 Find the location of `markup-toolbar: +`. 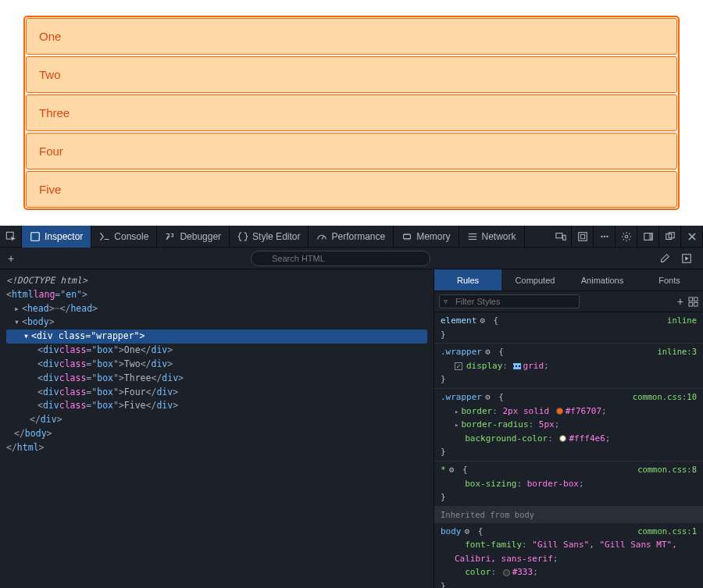

markup-toolbar: + is located at coordinates (352, 258).